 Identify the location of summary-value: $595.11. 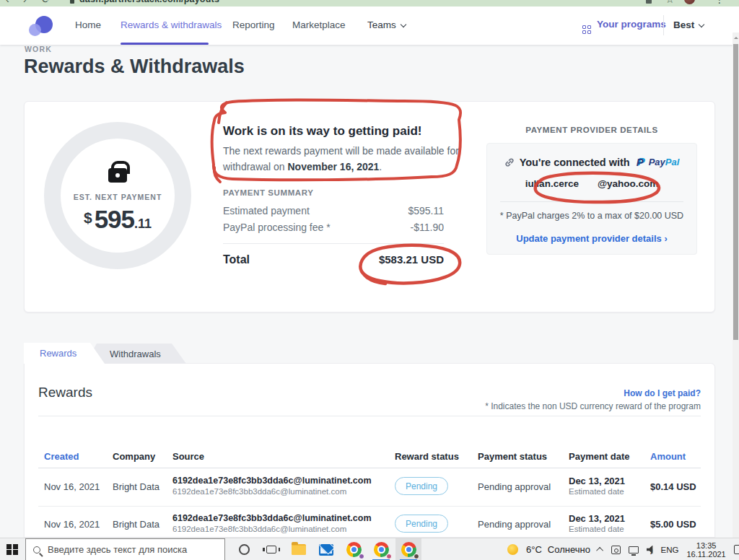
(426, 211).